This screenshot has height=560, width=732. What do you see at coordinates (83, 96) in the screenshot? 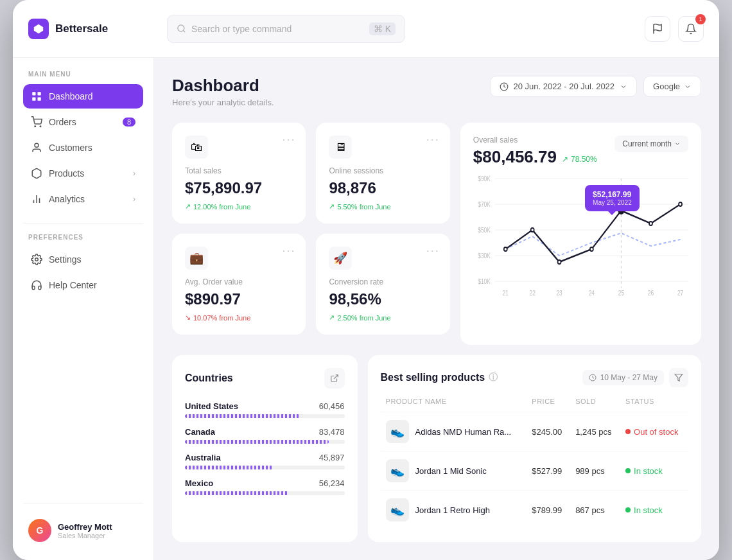
I see `sidebar-item-dashboard: Dashboard` at bounding box center [83, 96].